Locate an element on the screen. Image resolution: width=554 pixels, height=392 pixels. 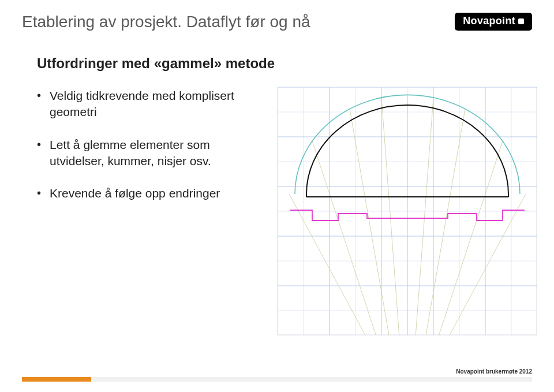
slide-subtitle: Utfordringer med «gammel» metode is located at coordinates (156, 64).